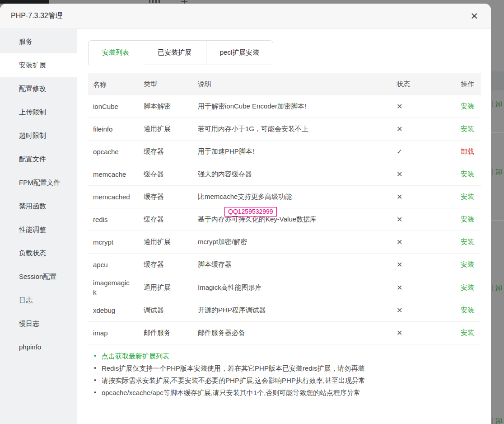 This screenshot has height=424, width=504. What do you see at coordinates (297, 333) in the screenshot?
I see `extension-description: 邮件服务器必备` at bounding box center [297, 333].